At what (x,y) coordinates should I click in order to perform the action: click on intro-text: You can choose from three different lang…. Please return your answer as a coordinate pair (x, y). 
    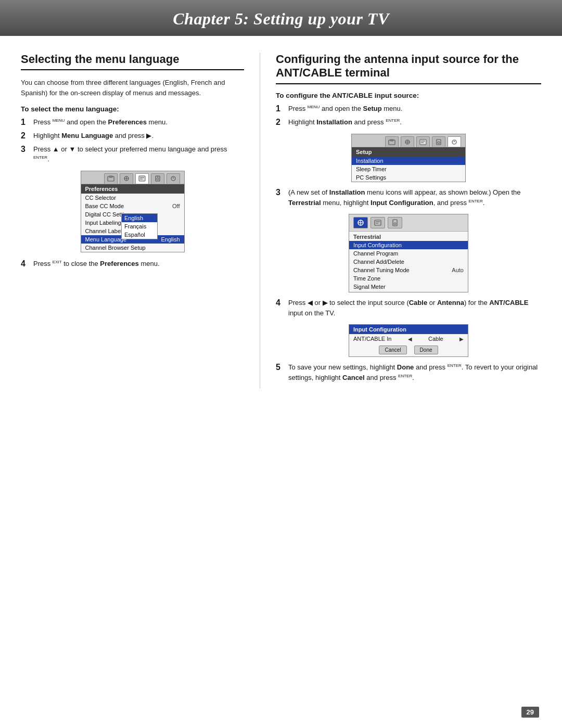
    Looking at the image, I should click on (132, 87).